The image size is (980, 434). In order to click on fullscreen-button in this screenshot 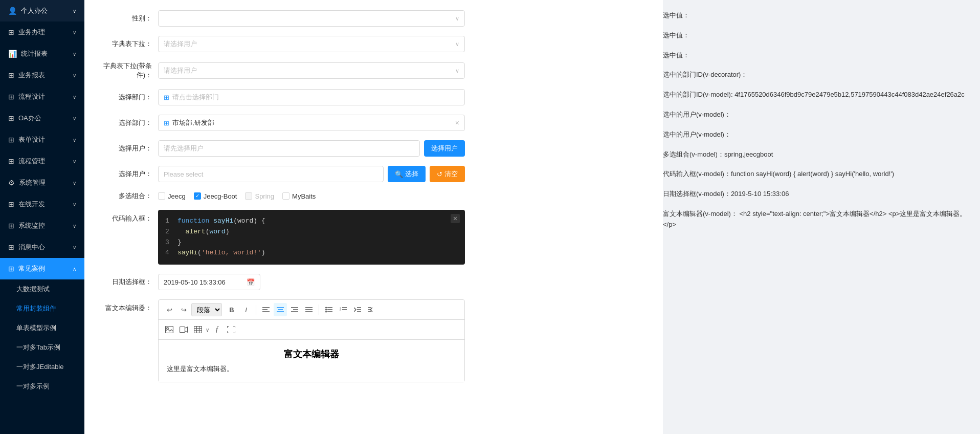, I will do `click(231, 330)`.